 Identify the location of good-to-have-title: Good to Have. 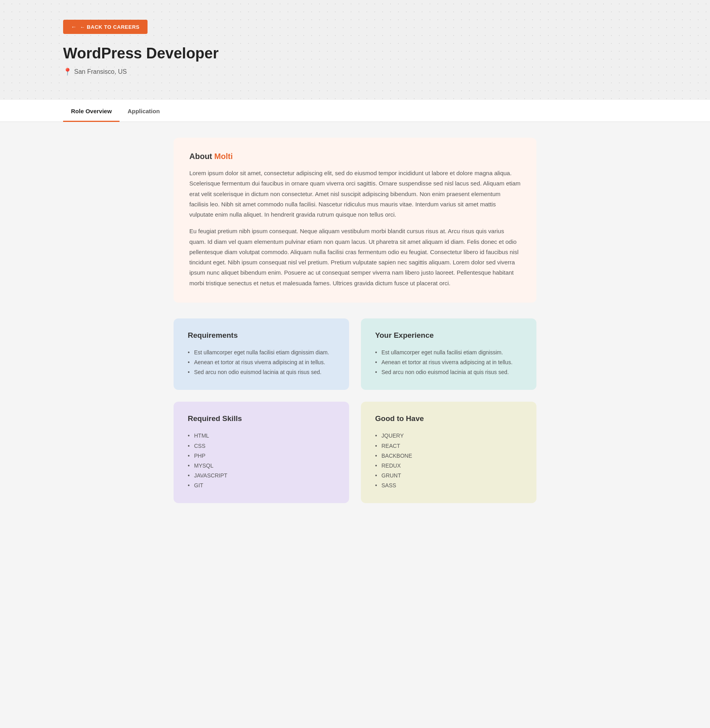
(449, 419).